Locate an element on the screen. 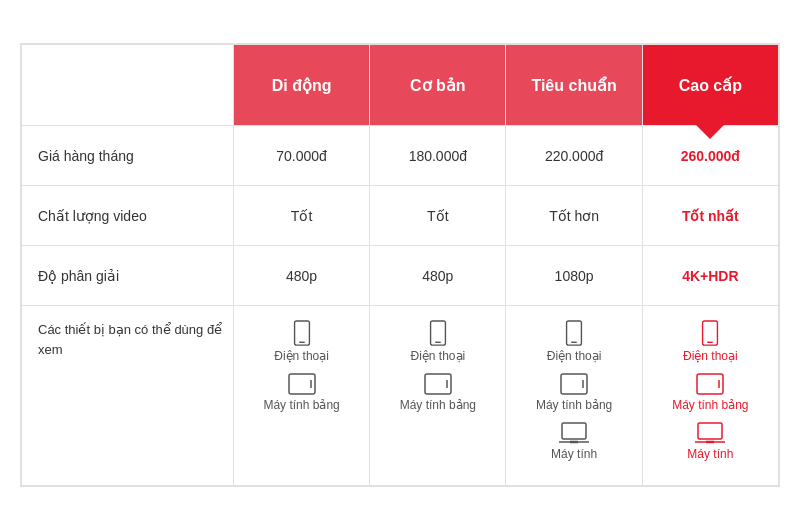  device-phone-coban: Điện thoại is located at coordinates (438, 342).